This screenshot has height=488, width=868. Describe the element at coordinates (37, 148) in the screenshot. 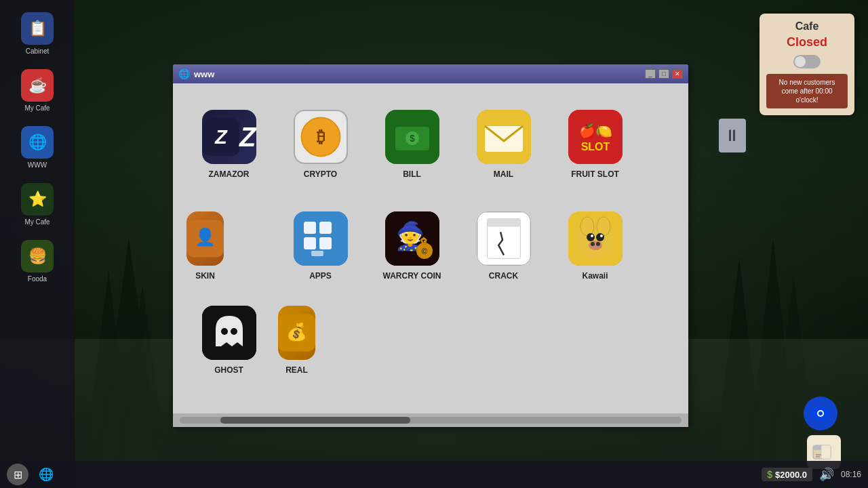

I see `sidebar-item-www: 🌐 WWW` at that location.